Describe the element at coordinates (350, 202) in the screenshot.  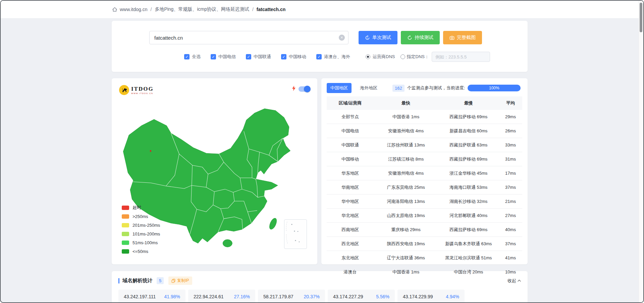
I see `table-cell: 华中地区` at that location.